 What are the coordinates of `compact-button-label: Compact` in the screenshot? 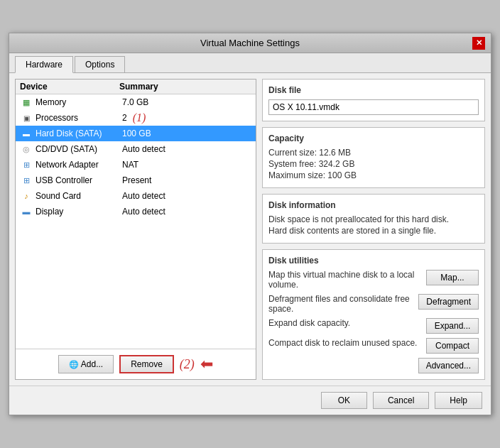 It's located at (452, 346).